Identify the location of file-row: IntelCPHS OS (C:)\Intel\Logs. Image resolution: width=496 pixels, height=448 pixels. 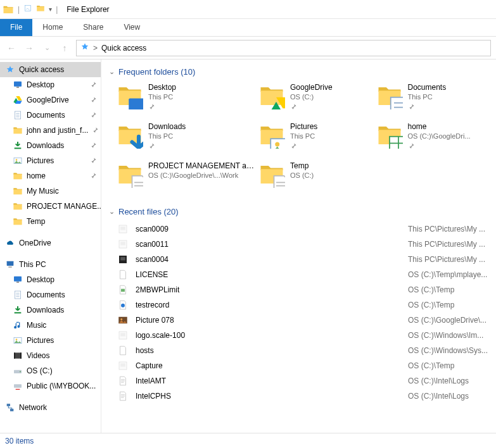
(307, 396).